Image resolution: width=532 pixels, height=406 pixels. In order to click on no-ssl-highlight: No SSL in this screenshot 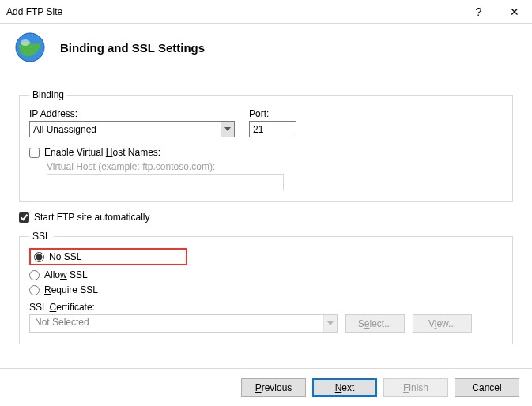, I will do `click(108, 257)`.